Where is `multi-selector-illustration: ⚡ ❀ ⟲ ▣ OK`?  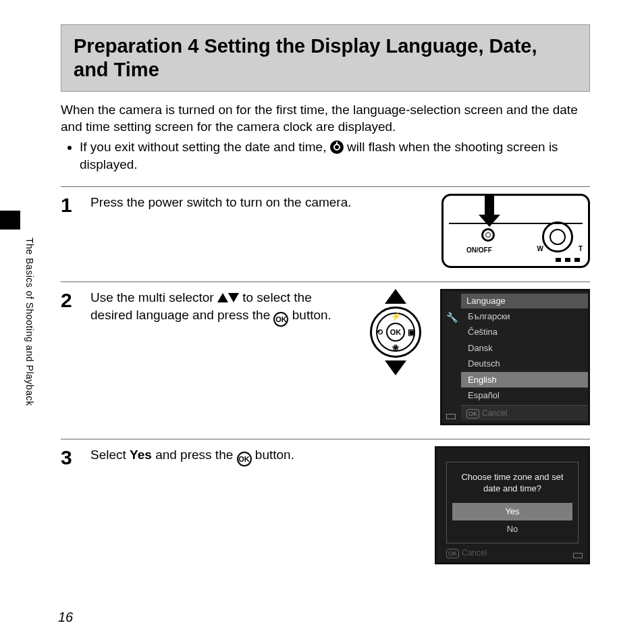 multi-selector-illustration: ⚡ ❀ ⟲ ▣ OK is located at coordinates (396, 332).